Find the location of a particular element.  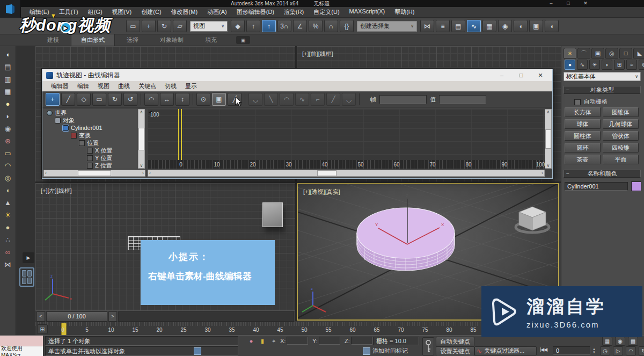

rendered-frame-icon: ▣ is located at coordinates (536, 26).